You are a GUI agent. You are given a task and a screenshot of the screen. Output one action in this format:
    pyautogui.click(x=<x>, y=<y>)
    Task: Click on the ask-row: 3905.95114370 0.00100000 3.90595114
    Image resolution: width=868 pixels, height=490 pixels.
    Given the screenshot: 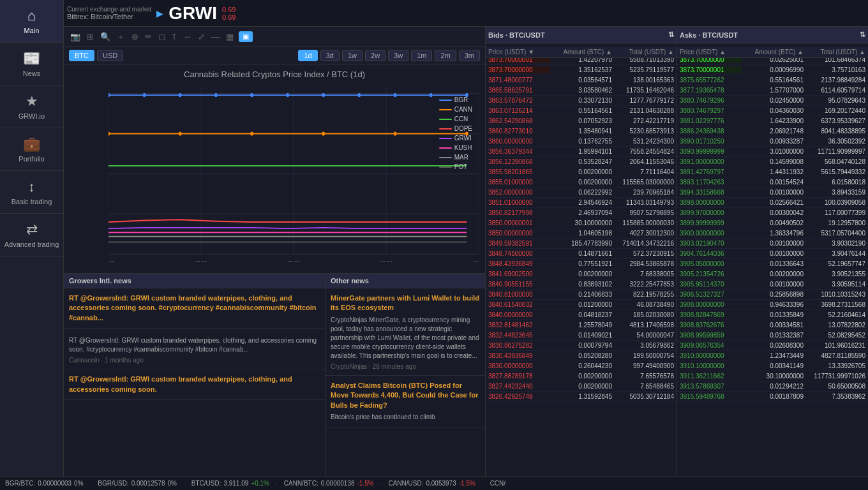 What is the action you would take?
    pyautogui.click(x=772, y=285)
    